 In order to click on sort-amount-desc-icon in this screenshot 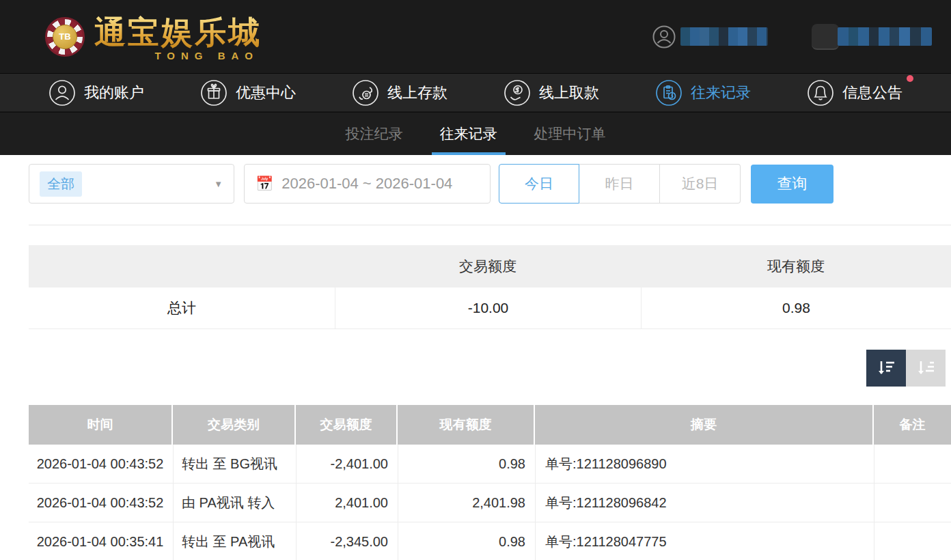, I will do `click(886, 368)`.